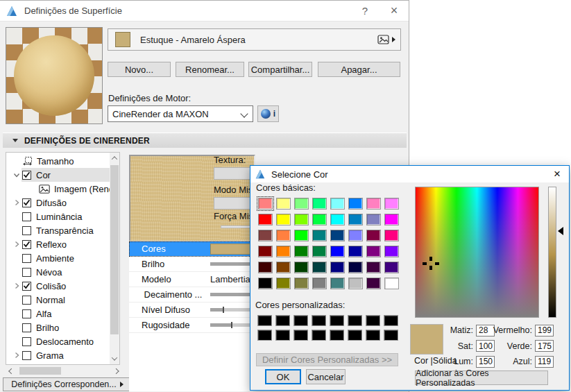  What do you see at coordinates (359, 69) in the screenshot?
I see `delete-button: Apagar...` at bounding box center [359, 69].